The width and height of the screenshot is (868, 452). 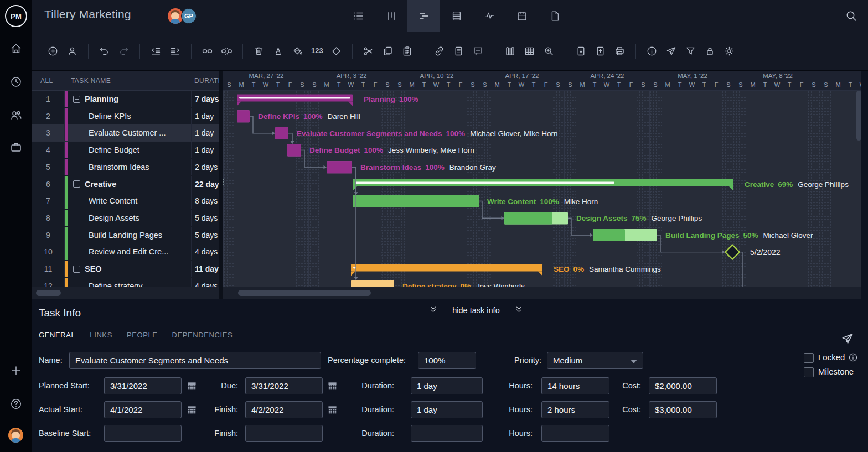 I want to click on view-tab-page-view, so click(x=555, y=16).